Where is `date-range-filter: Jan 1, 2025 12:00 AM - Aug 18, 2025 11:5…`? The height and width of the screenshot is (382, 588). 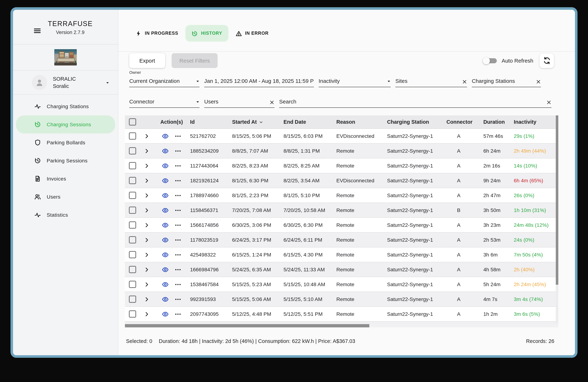 date-range-filter: Jan 1, 2025 12:00 AM - Aug 18, 2025 11:5… is located at coordinates (259, 79).